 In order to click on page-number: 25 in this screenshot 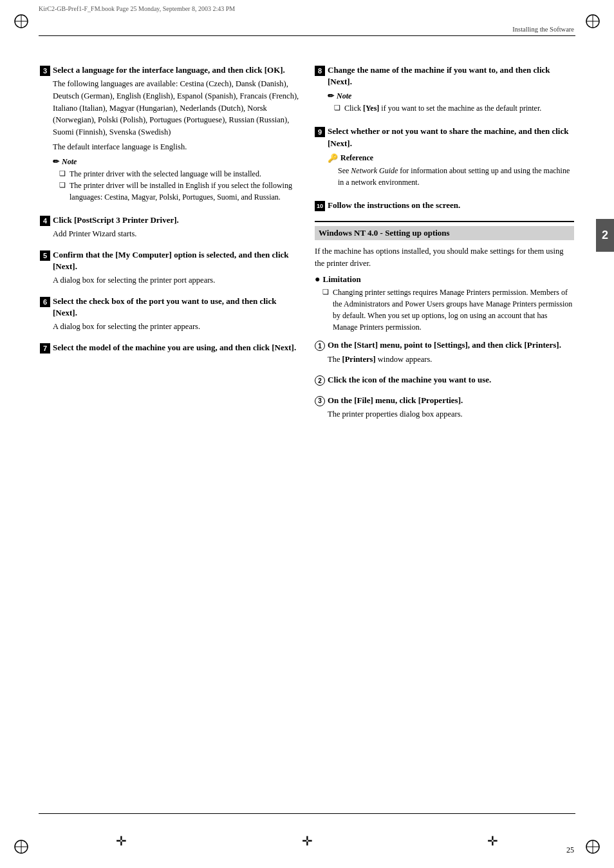, I will do `click(570, 850)`.